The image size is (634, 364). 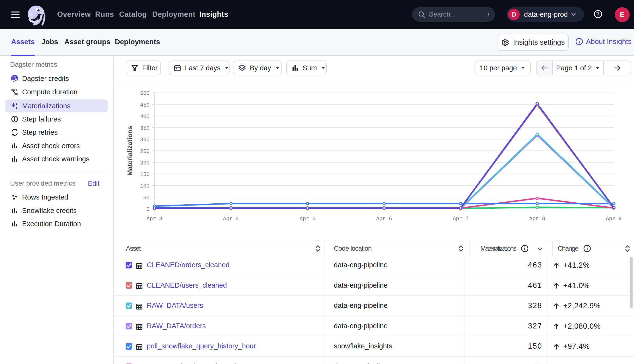 What do you see at coordinates (537, 219) in the screenshot?
I see `svg-text: Apr 8` at bounding box center [537, 219].